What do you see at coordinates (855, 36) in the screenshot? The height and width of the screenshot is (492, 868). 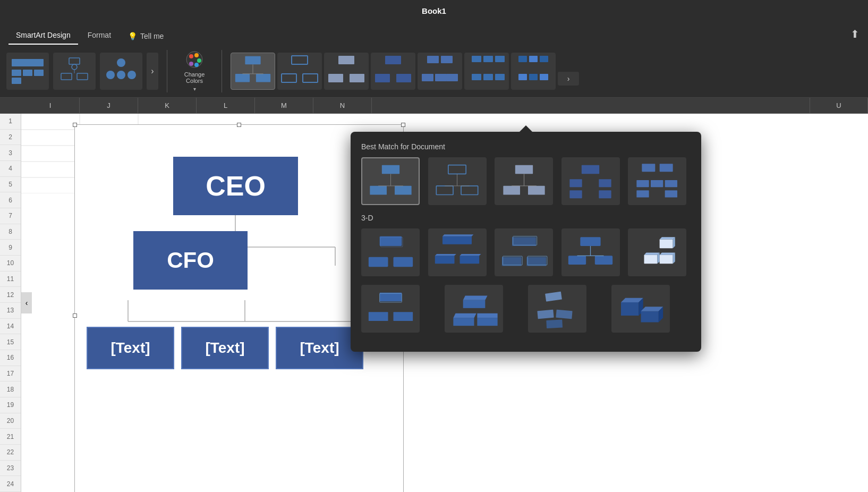 I see `share-button: ⬆` at bounding box center [855, 36].